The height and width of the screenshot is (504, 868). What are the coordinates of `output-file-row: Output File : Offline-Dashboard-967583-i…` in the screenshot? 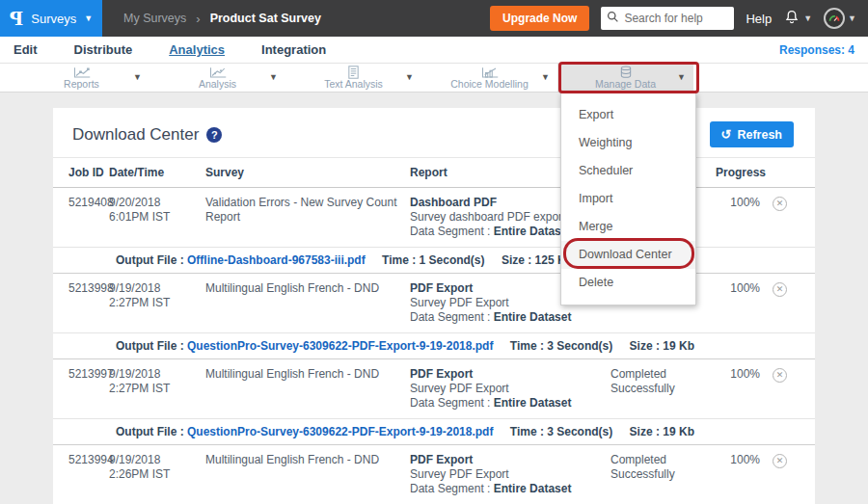 It's located at (434, 260).